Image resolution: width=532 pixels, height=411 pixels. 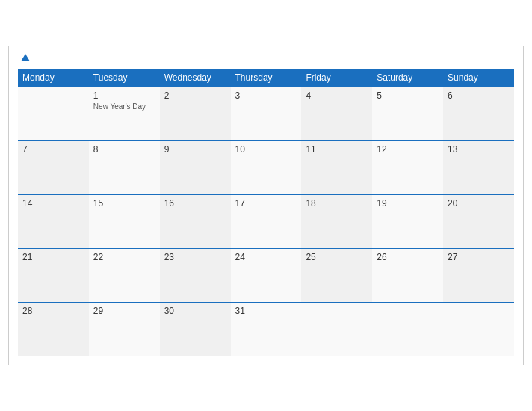 What do you see at coordinates (54, 167) in the screenshot?
I see `calendar-cell: 7` at bounding box center [54, 167].